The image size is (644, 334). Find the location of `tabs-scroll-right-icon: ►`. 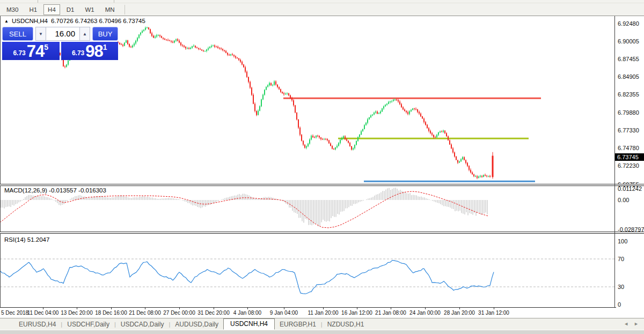

tabs-scroll-right-icon: ► is located at coordinates (636, 324).